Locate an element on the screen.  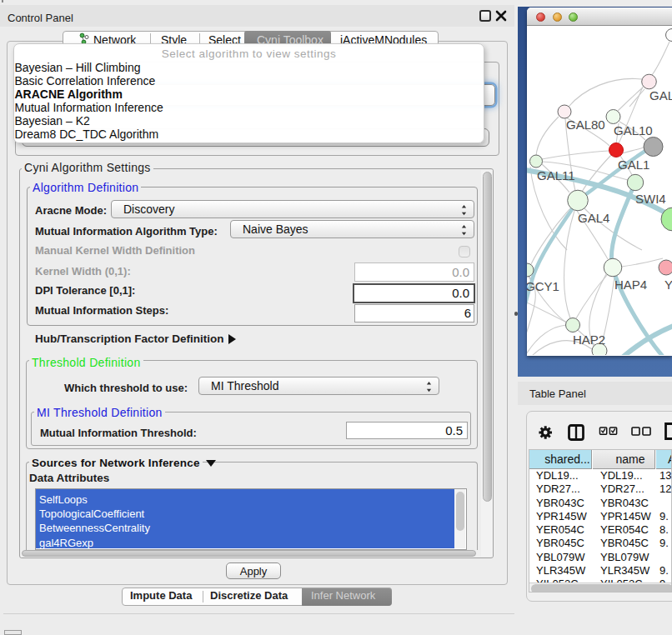
svg-text: SWI4 is located at coordinates (650, 198).